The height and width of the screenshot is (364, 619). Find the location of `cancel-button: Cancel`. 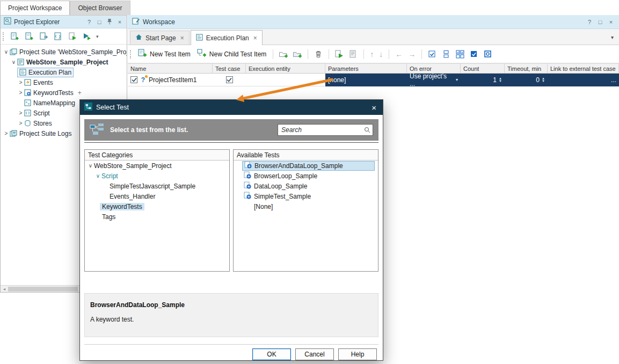

cancel-button: Cancel is located at coordinates (315, 354).